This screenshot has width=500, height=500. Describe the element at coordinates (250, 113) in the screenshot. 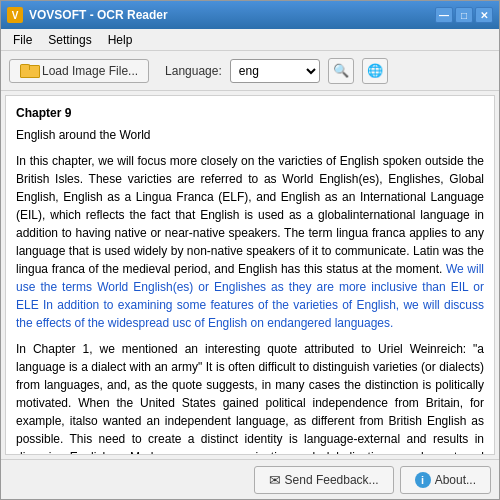

I see `chapter-heading: Chapter 9` at that location.